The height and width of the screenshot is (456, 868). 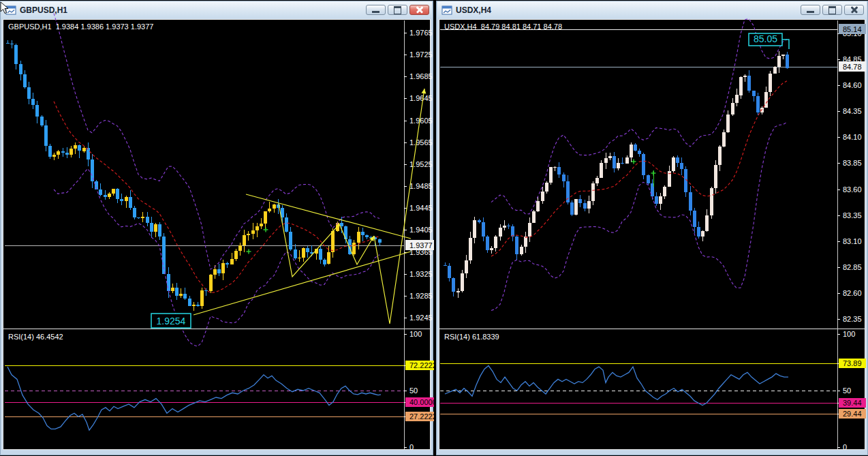 I want to click on ohlc-header-usdx: USDX,H4 84.79 84.81 84.71 84.78, so click(x=503, y=27).